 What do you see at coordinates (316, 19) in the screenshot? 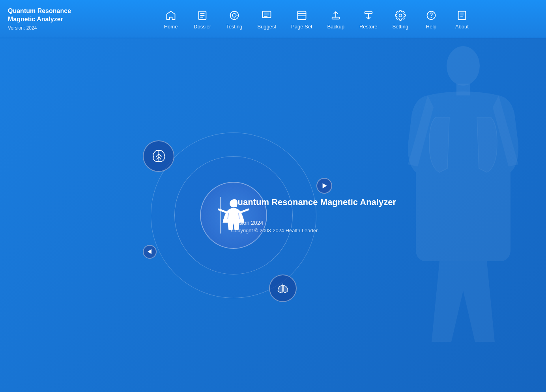
I see `main-nav: Home Dossier Testing Suggest` at bounding box center [316, 19].